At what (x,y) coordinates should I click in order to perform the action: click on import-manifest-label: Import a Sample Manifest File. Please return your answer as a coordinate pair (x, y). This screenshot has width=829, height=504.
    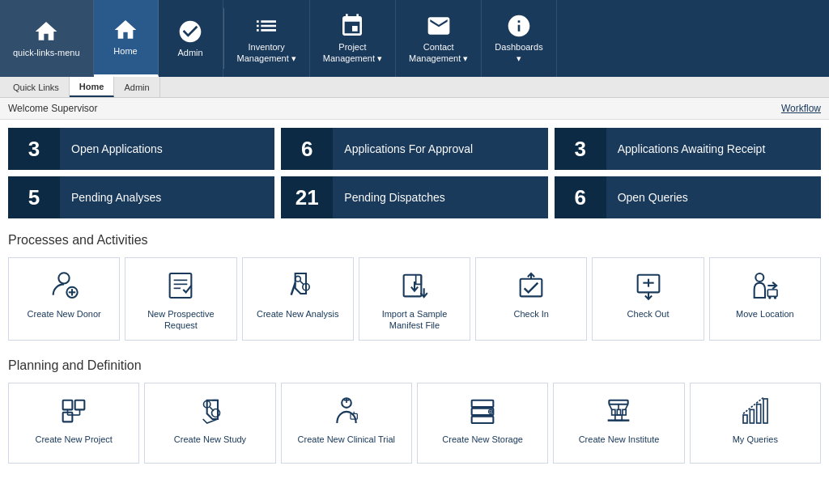
    Looking at the image, I should click on (414, 320).